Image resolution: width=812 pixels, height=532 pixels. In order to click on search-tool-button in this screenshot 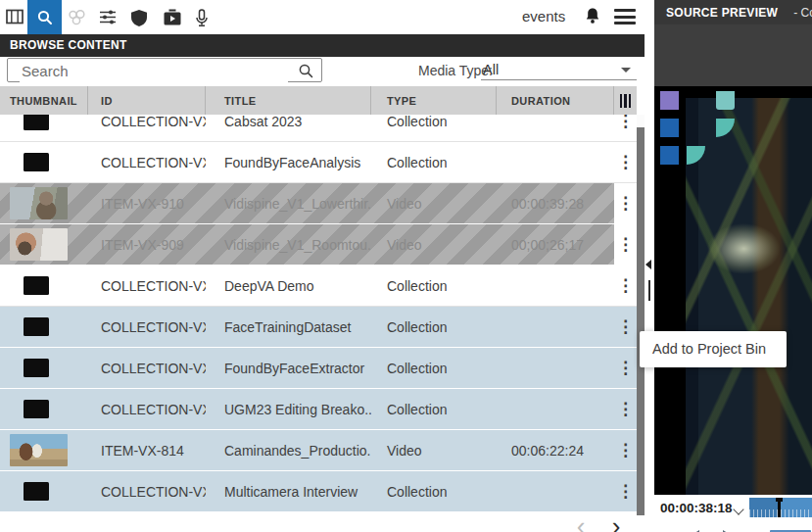, I will do `click(45, 18)`.